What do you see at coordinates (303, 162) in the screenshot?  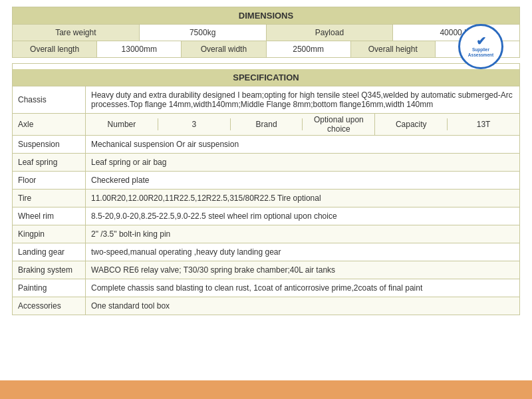 I see `leaf-spring-value: Leaf spring or air bag` at bounding box center [303, 162].